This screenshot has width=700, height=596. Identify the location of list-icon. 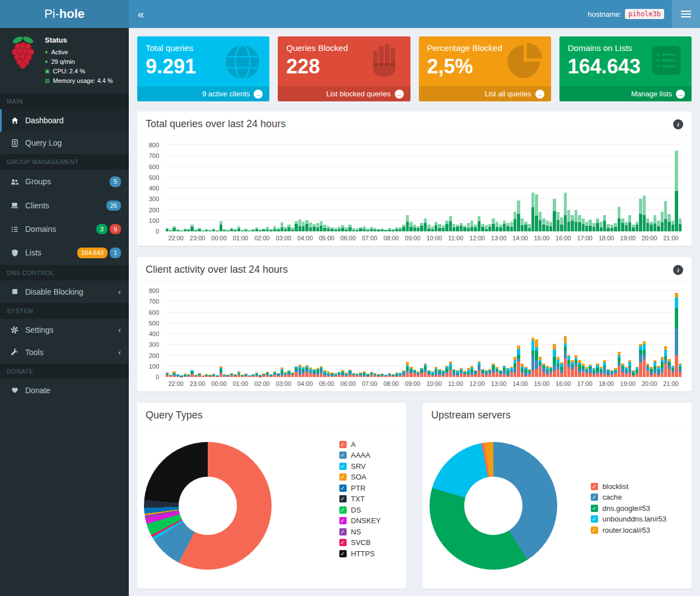
(15, 230).